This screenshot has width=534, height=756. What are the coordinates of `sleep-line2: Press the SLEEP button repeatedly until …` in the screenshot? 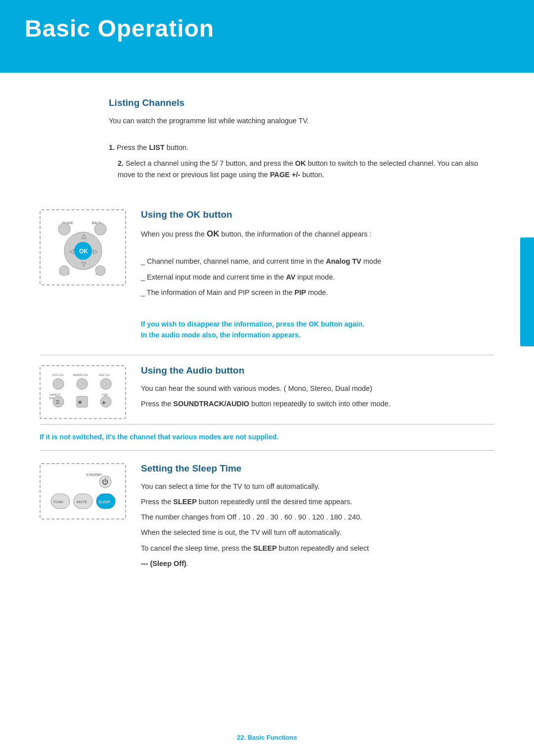 It's located at (317, 502).